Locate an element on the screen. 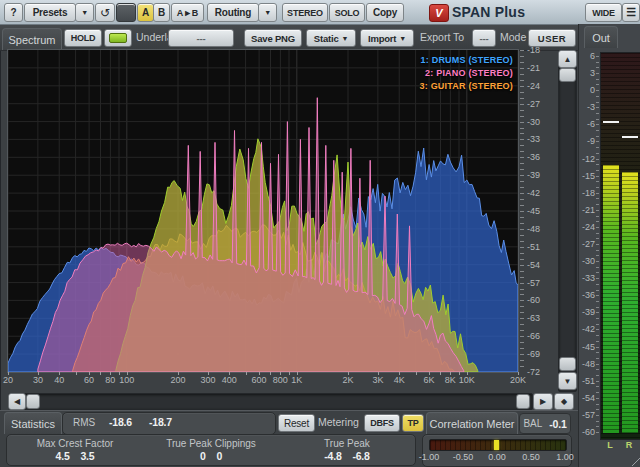 This screenshot has height=467, width=640. horizontal-scroll-thumb-right is located at coordinates (523, 402).